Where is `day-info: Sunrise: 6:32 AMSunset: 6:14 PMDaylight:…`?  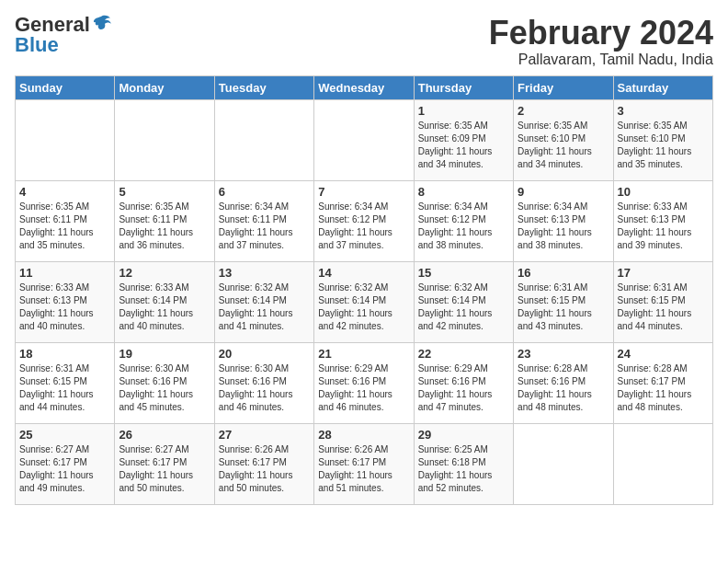
day-info: Sunrise: 6:32 AMSunset: 6:14 PMDaylight:… is located at coordinates (364, 307).